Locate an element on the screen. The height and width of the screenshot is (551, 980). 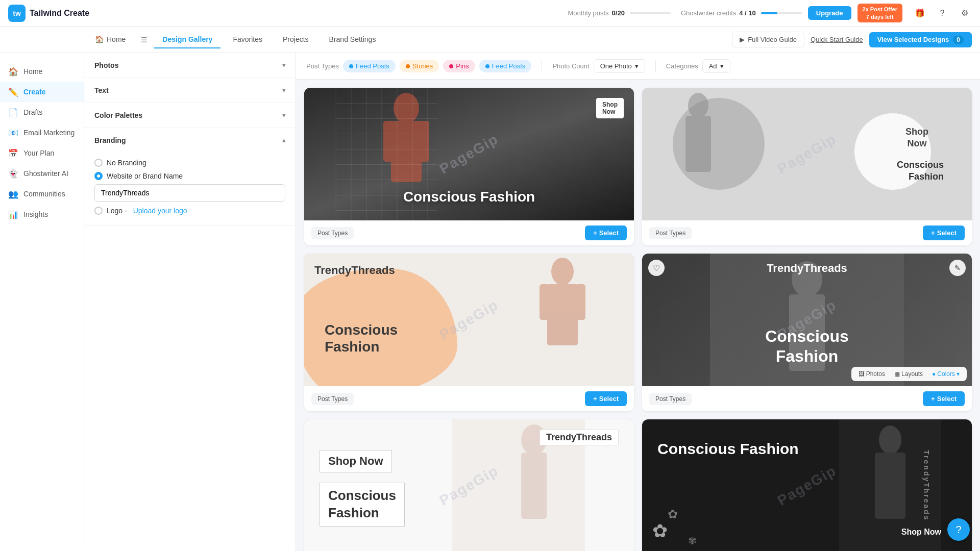
feed-posts-1-dot is located at coordinates (351, 66).